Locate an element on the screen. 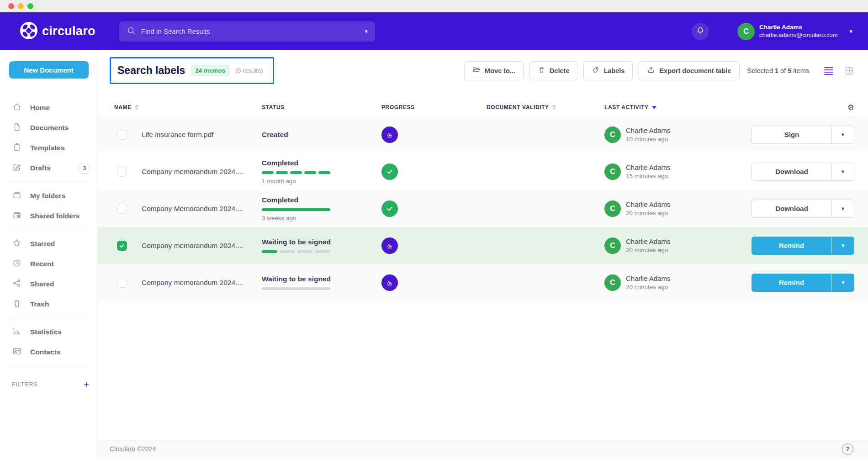 Image resolution: width=868 pixels, height=459 pixels. sidebar-item-starred: Starred is located at coordinates (48, 244).